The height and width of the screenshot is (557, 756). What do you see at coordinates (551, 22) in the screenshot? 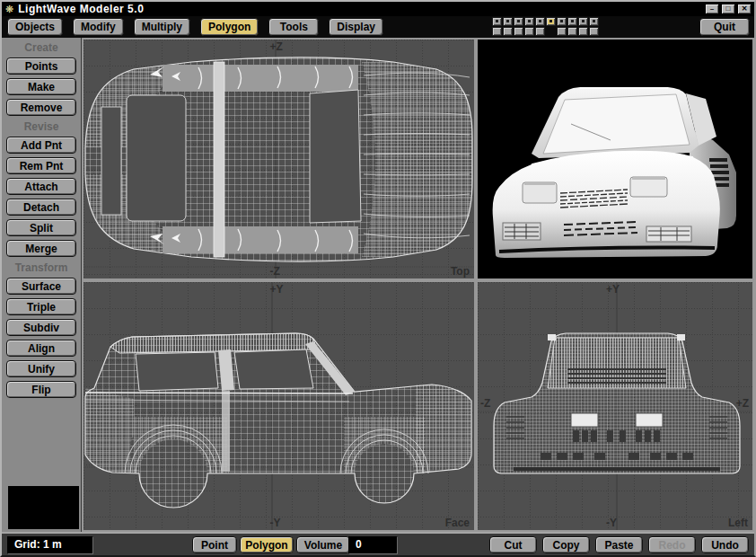
I see `mini-button-r1-c6` at bounding box center [551, 22].